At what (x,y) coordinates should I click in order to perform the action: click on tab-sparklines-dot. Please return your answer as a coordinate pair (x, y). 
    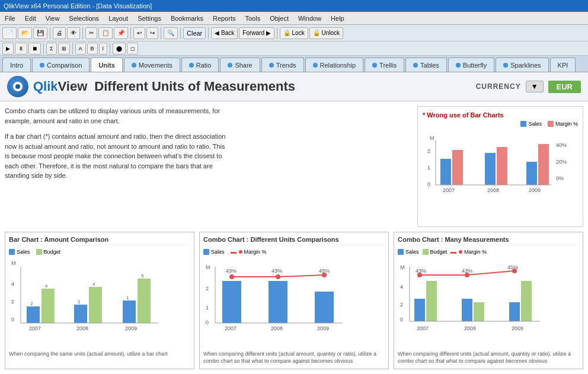
    Looking at the image, I should click on (506, 65).